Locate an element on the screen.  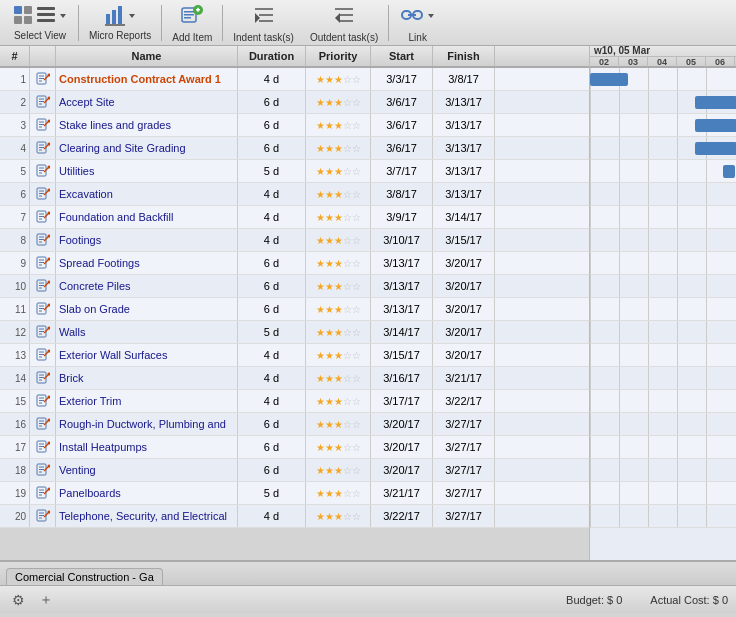
table-row: 12 Walls 5 d ★★★☆☆ 3/14/17 3/20/17 is located at coordinates (294, 332).